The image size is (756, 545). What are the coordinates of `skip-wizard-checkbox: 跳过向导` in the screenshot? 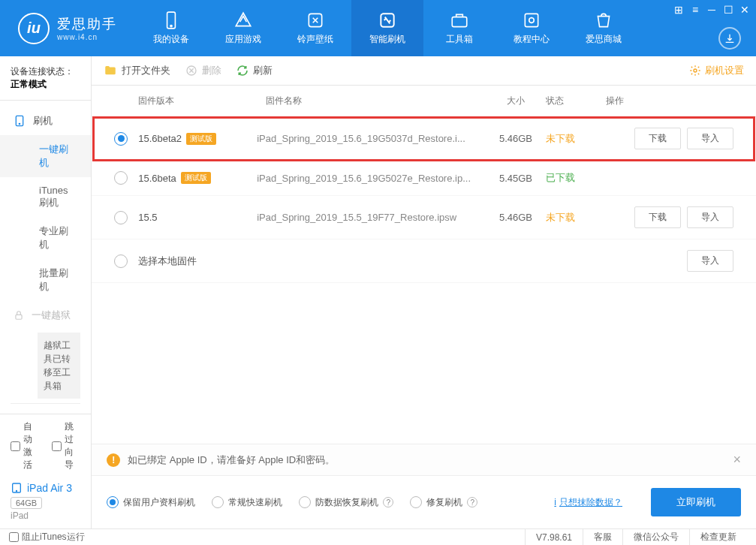 It's located at (66, 446).